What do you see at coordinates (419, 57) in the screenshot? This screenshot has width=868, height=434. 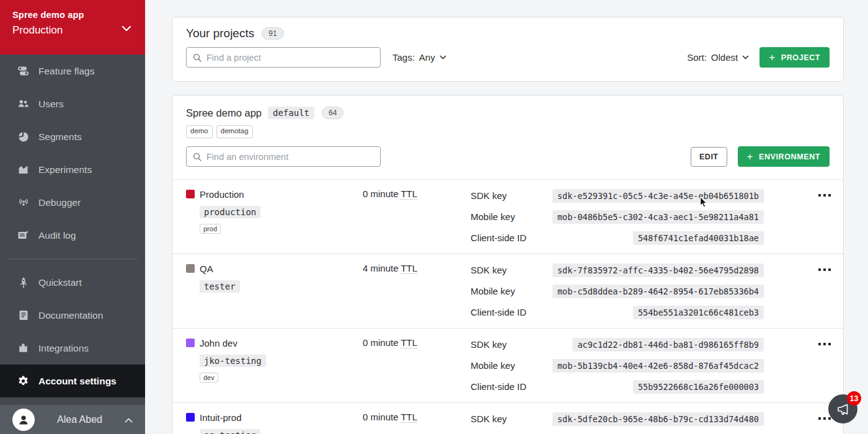 I see `tags-filter-dropdown: Tags: Any` at bounding box center [419, 57].